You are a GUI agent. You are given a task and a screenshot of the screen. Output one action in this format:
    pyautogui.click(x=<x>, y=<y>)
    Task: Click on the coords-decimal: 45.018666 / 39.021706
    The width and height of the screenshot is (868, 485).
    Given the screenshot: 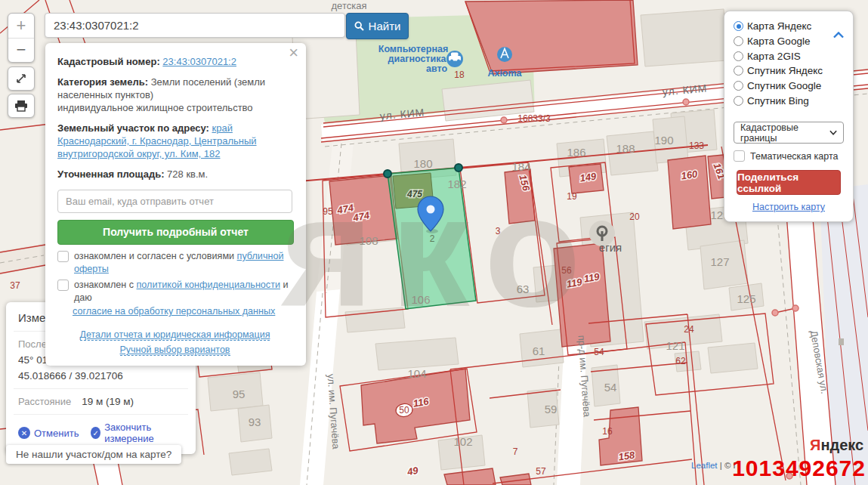 What is the action you would take?
    pyautogui.click(x=101, y=376)
    